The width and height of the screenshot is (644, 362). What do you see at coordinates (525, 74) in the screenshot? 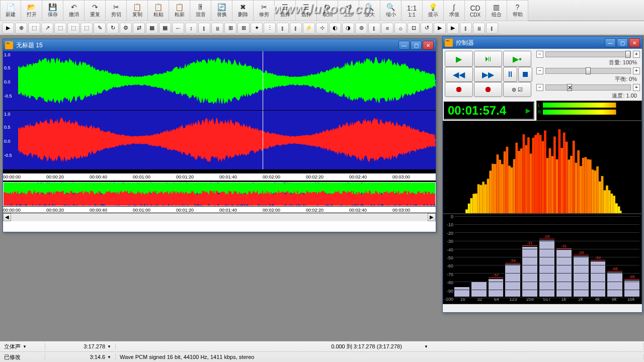
I see `stop-button: ⏹` at bounding box center [525, 74].